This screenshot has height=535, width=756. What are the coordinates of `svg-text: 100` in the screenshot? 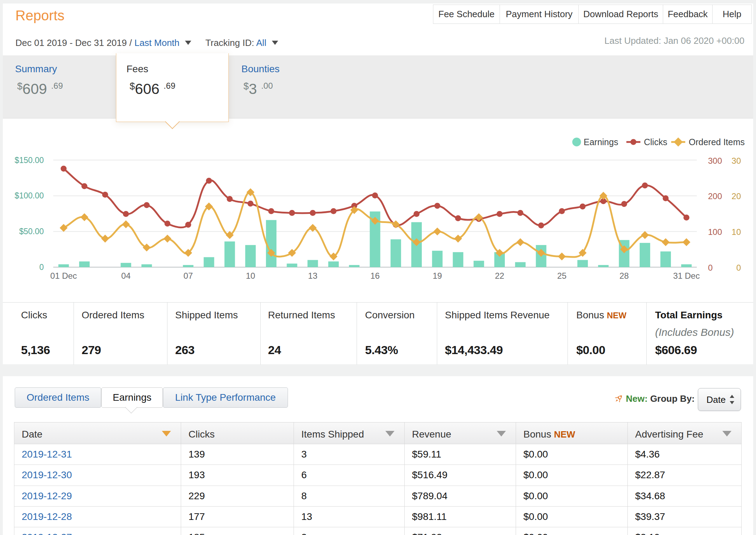 It's located at (715, 232).